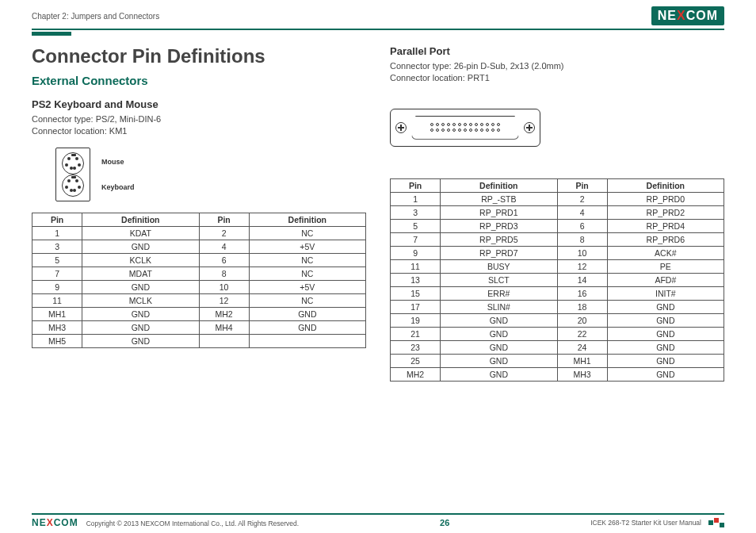 The image size is (756, 533). Describe the element at coordinates (445, 523) in the screenshot. I see `page-number: 26` at that location.